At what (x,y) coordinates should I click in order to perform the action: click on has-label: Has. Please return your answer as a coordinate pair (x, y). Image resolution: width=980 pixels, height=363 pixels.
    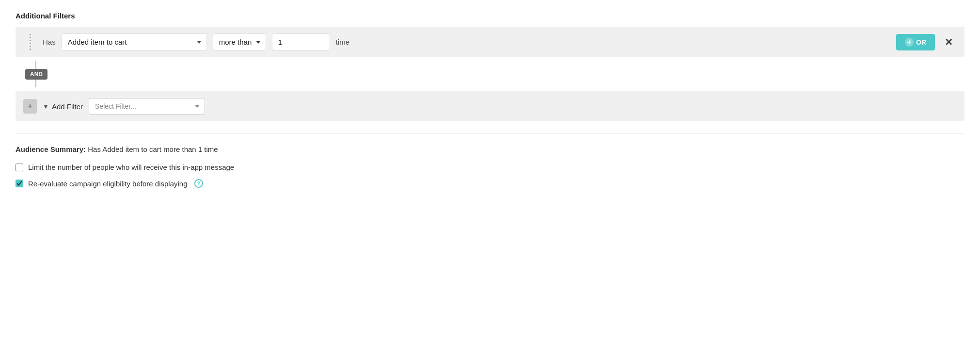
    Looking at the image, I should click on (49, 42).